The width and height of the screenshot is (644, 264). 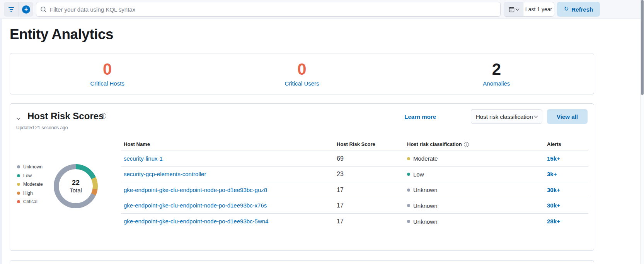 I want to click on saved-filters-button, so click(x=11, y=9).